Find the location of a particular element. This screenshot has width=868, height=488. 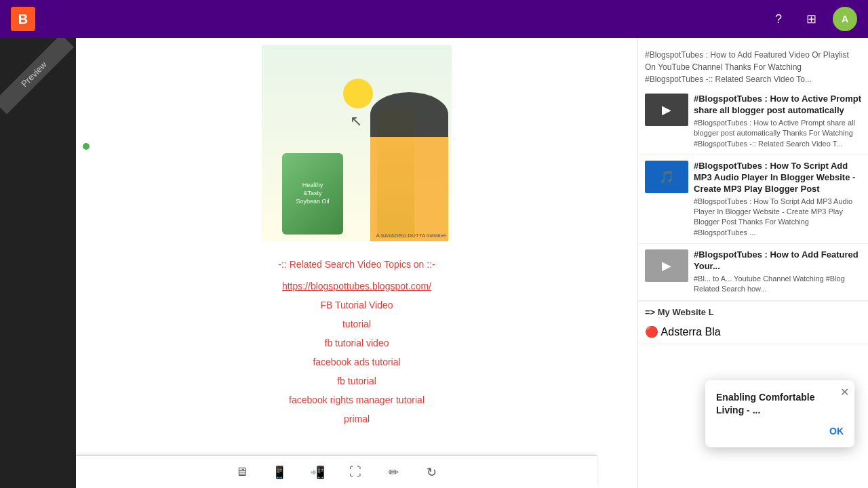

tablet-view-button: 📱 is located at coordinates (279, 472).